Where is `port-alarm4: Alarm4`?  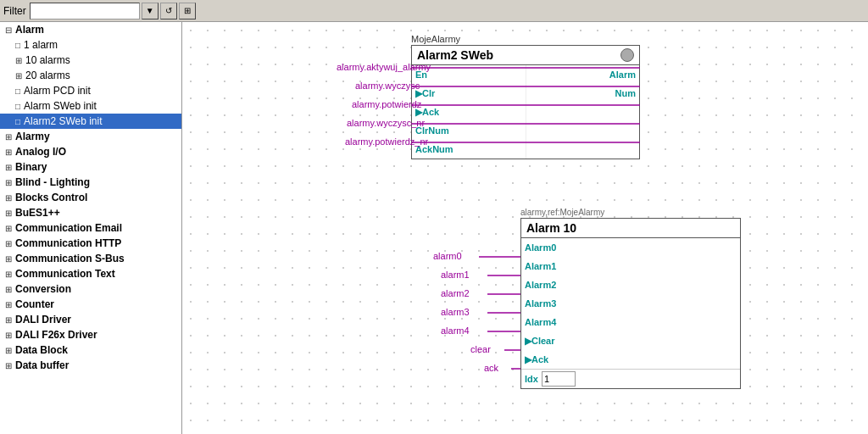 port-alarm4: Alarm4 is located at coordinates (631, 322).